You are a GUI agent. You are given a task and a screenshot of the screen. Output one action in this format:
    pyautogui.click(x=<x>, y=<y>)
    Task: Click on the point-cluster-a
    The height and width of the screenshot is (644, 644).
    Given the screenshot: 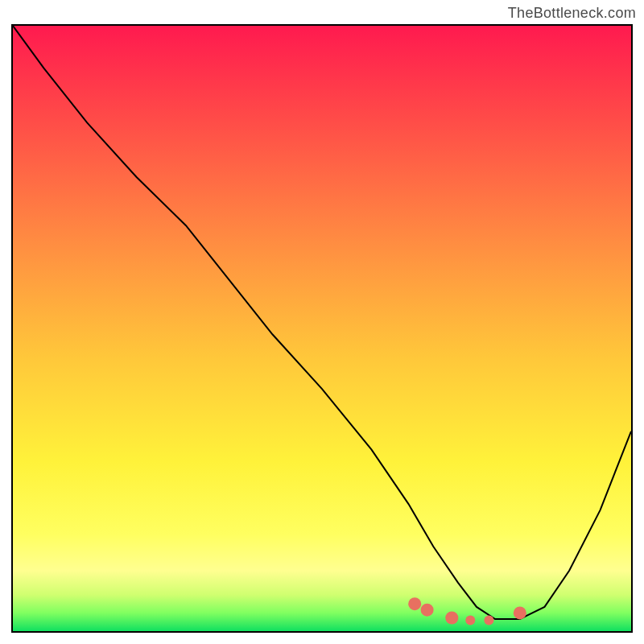 What is the action you would take?
    pyautogui.click(x=415, y=604)
    